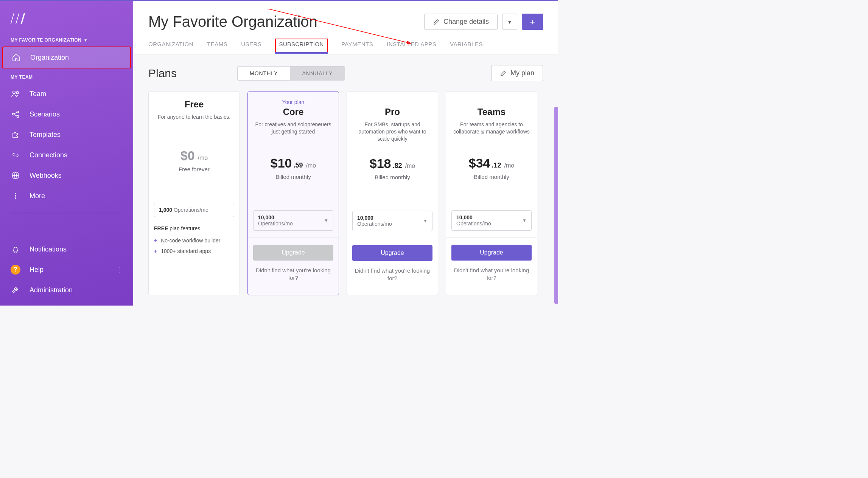 Image resolution: width=868 pixels, height=478 pixels. I want to click on bell-icon, so click(16, 249).